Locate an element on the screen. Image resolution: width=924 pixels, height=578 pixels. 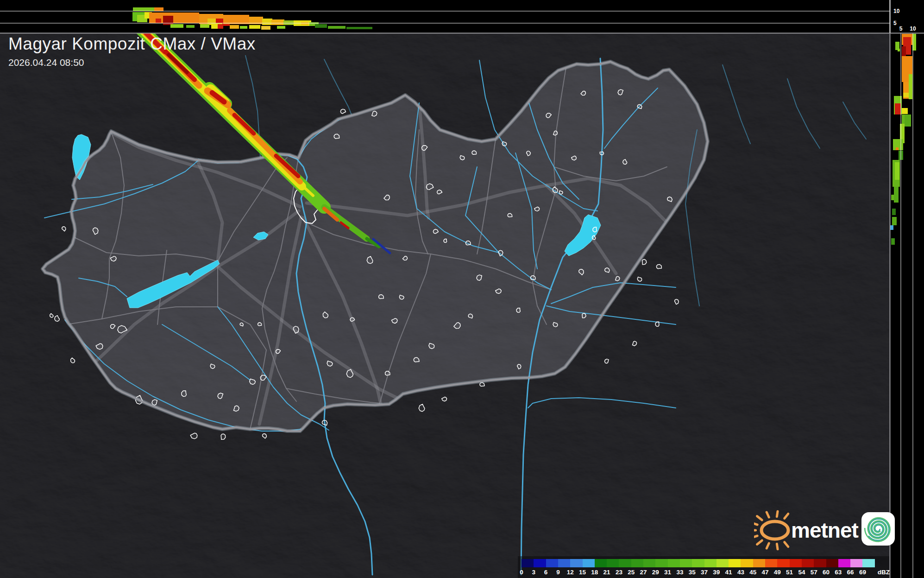
legend-tick: 35 is located at coordinates (692, 572).